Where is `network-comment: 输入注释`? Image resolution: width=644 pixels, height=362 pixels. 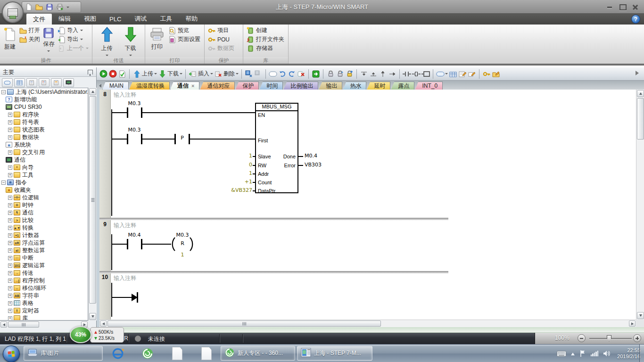 network-comment: 输入注释 is located at coordinates (125, 95).